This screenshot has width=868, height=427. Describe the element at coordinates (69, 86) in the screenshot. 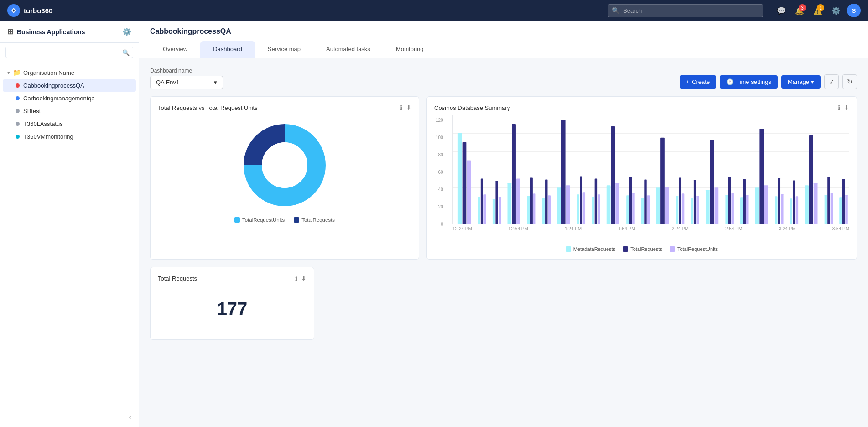

I see `sidebar-item-cabbookingprocessqa: CabbookingprocessQA` at that location.